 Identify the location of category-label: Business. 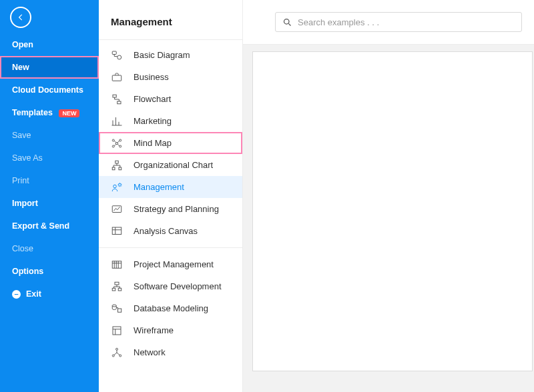
(151, 77).